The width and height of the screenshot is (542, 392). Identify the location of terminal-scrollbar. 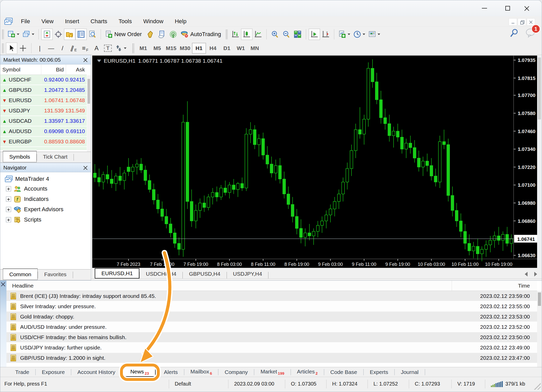
(539, 329).